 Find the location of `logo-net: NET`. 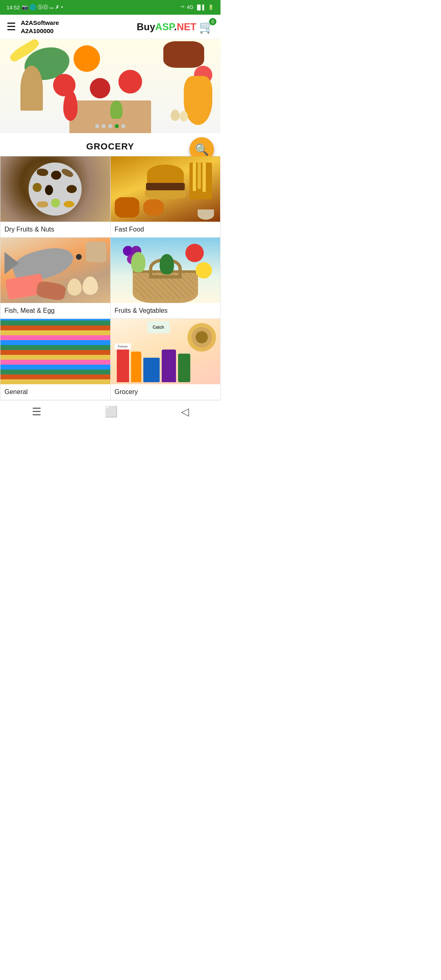

logo-net: NET is located at coordinates (187, 27).